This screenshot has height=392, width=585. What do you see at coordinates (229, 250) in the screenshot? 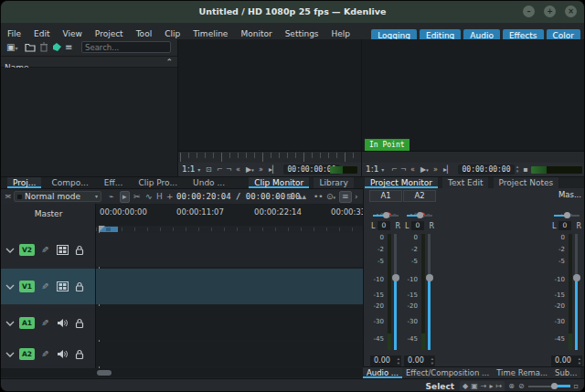
I see `track-content-v2` at bounding box center [229, 250].